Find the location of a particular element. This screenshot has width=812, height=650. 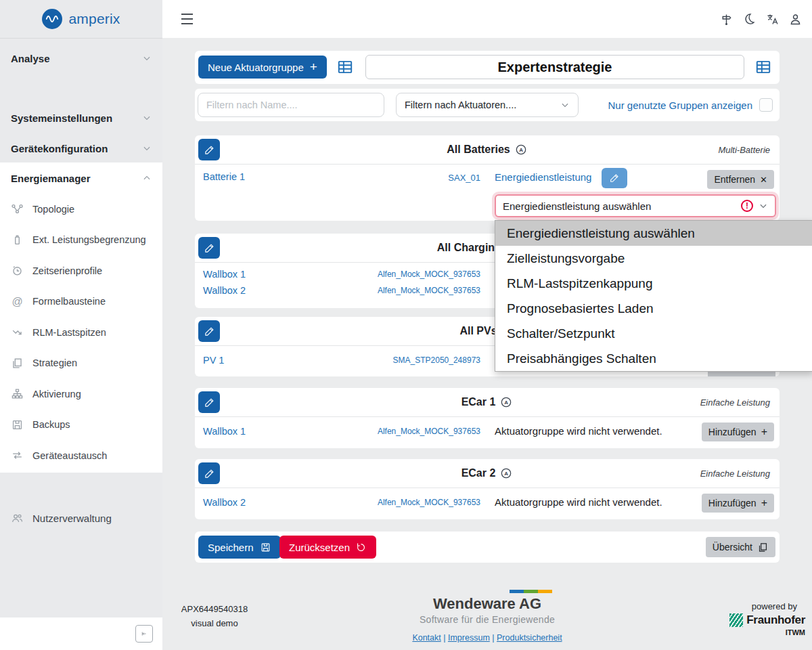

brand-header: amperix is located at coordinates (81, 19).